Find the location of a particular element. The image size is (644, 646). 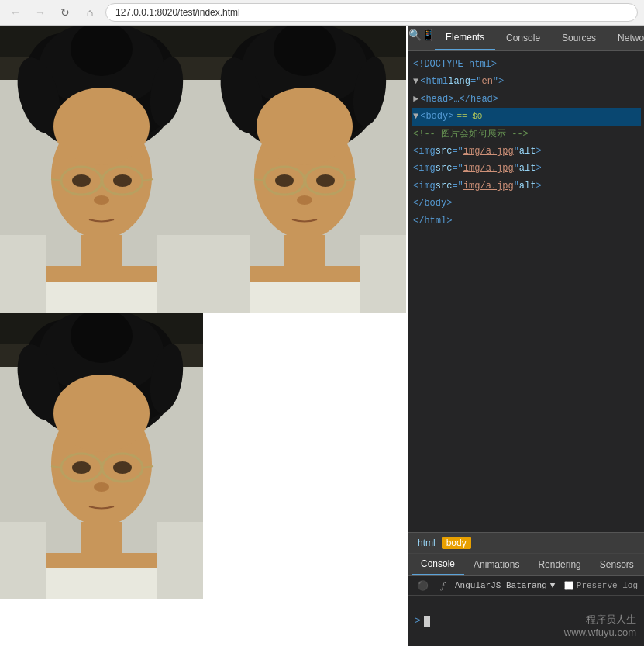

console-tabs: Console Animations Rendering Sensors is located at coordinates (526, 565).